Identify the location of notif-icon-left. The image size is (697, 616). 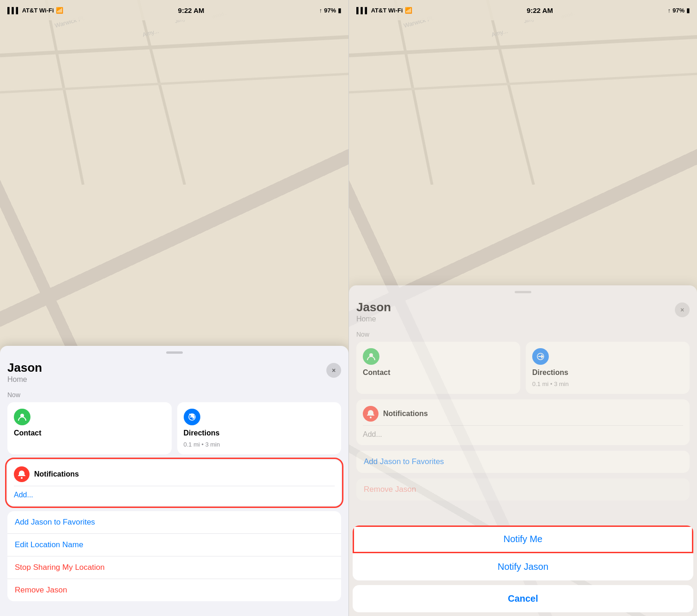
(22, 474).